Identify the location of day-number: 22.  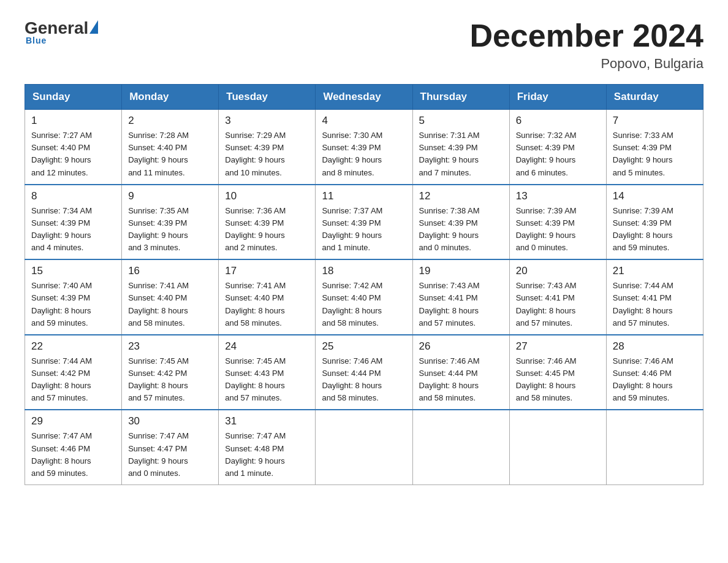
(74, 347).